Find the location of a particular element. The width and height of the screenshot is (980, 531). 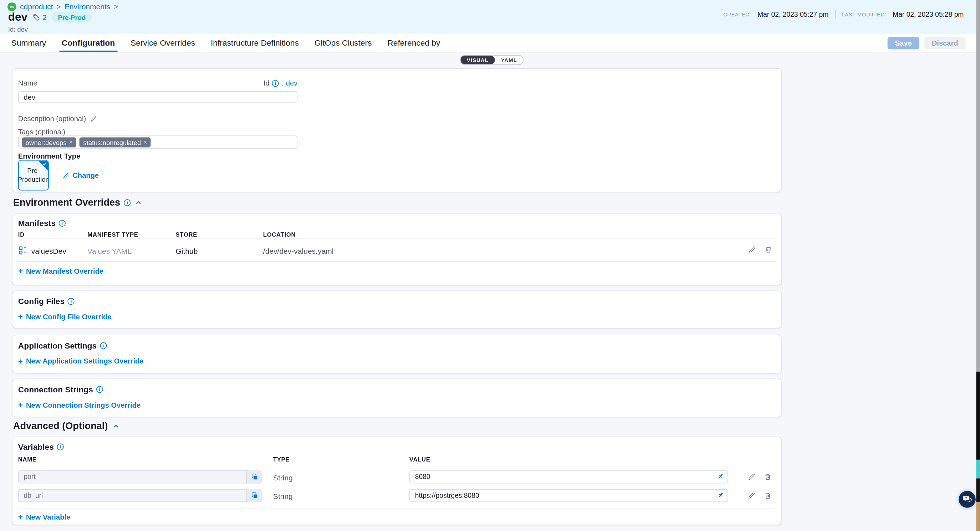

delete-manifest-icon is located at coordinates (768, 250).